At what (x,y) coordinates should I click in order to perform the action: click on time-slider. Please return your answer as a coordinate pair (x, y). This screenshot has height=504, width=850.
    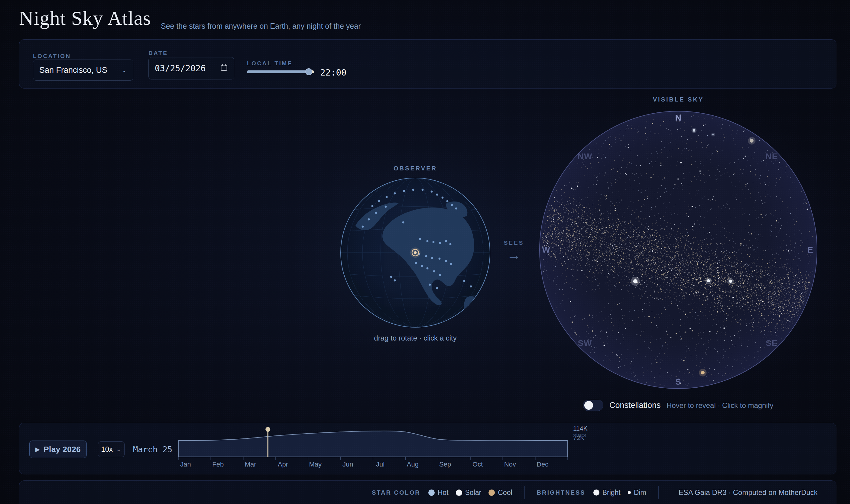
    Looking at the image, I should click on (281, 72).